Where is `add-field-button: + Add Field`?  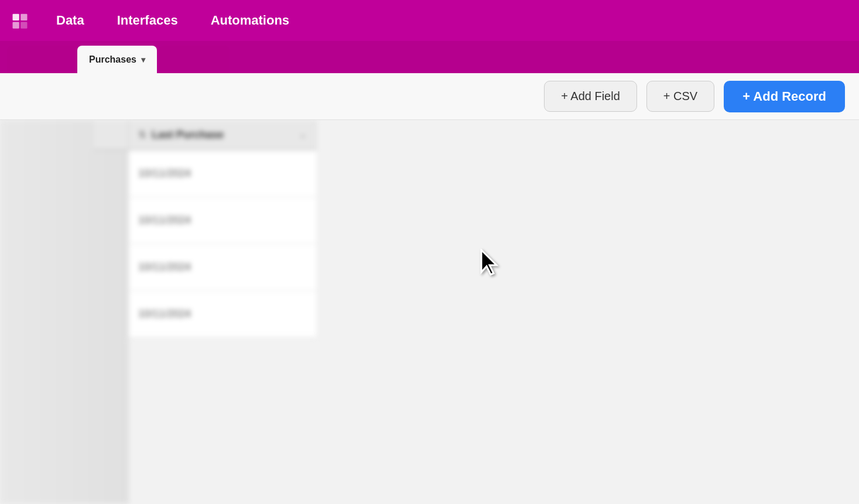
add-field-button: + Add Field is located at coordinates (590, 96).